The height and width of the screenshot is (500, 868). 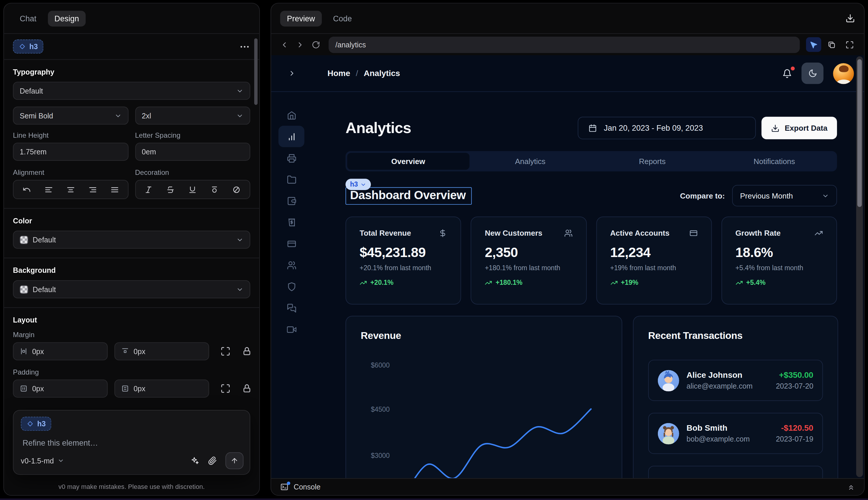 What do you see at coordinates (652, 161) in the screenshot?
I see `tab-reports: Reports` at bounding box center [652, 161].